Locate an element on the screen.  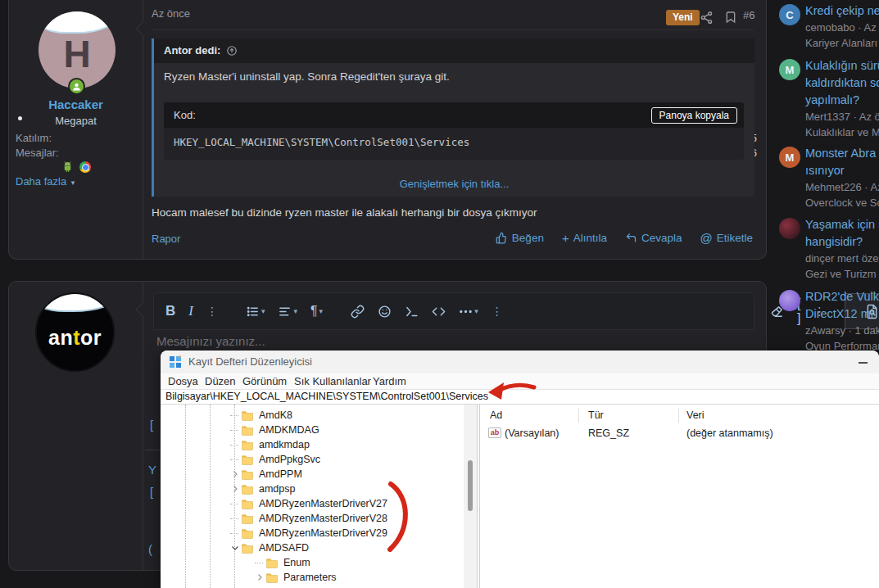
post-timestamp: Az önce is located at coordinates (170, 13).